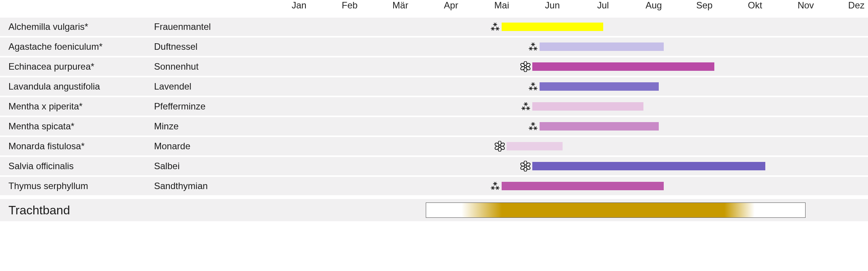 The width and height of the screenshot is (868, 271). Describe the element at coordinates (434, 8) in the screenshot. I see `header-row: JanFebMärAprMaiJunJulAugSepOktNovDez` at that location.